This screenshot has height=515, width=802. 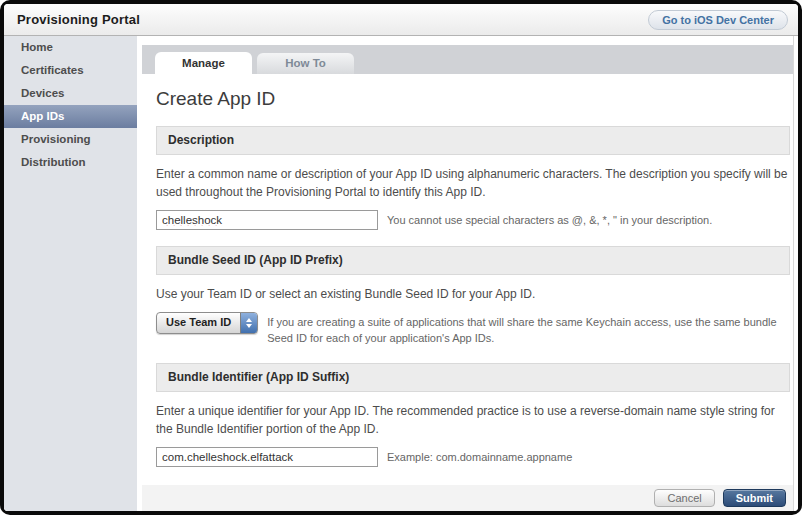 I want to click on sidebar-item-devices: Devices, so click(x=70, y=94).